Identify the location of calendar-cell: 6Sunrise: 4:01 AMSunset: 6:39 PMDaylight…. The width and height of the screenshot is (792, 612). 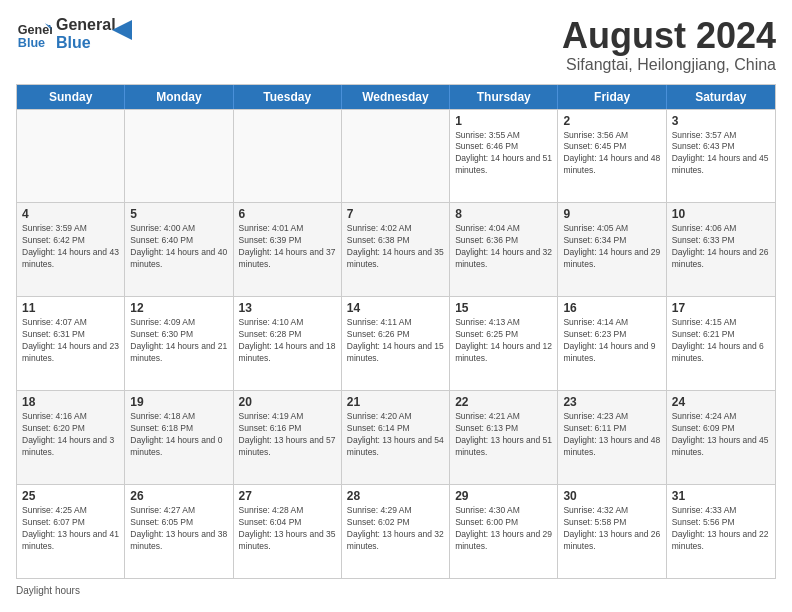
(288, 250).